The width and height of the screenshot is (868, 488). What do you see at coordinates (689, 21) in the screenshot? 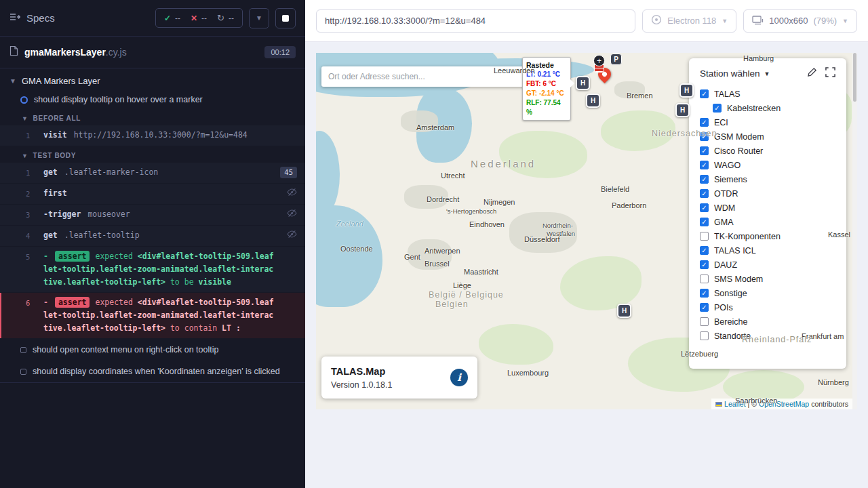
I see `browser-selector: Electron 118 ▼` at bounding box center [689, 21].